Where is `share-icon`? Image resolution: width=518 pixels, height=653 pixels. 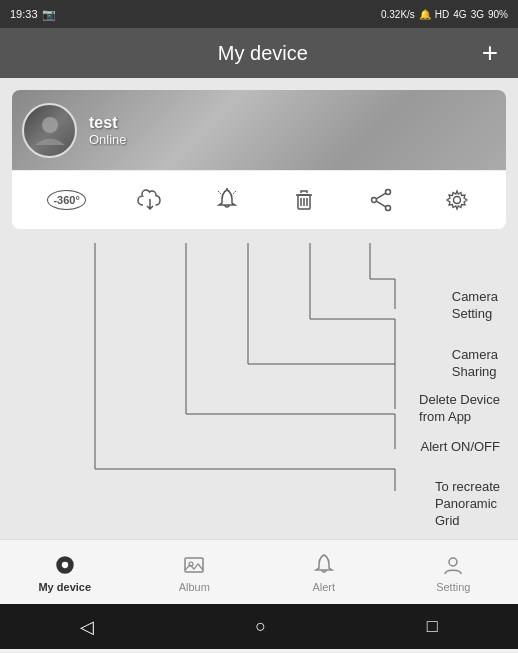 share-icon is located at coordinates (381, 200).